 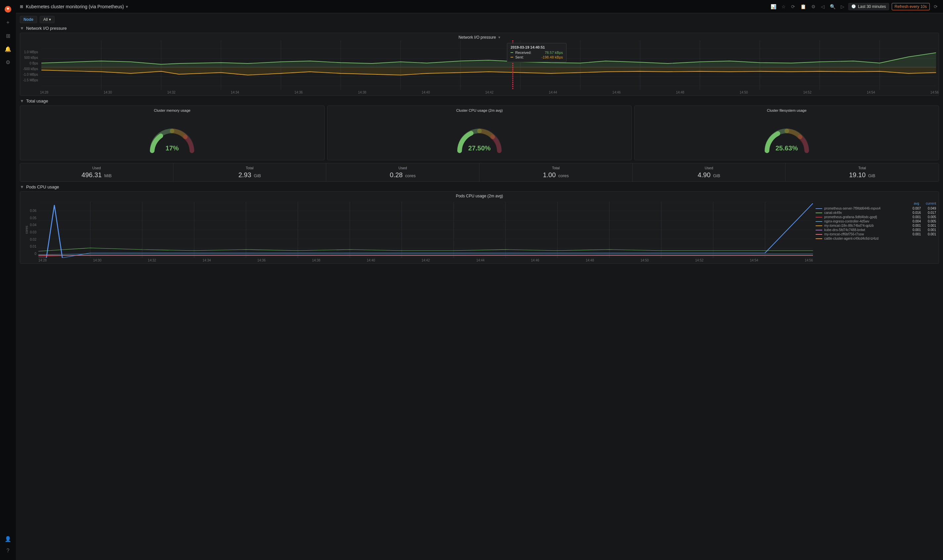 I want to click on share-btn: ⟳, so click(x=793, y=7).